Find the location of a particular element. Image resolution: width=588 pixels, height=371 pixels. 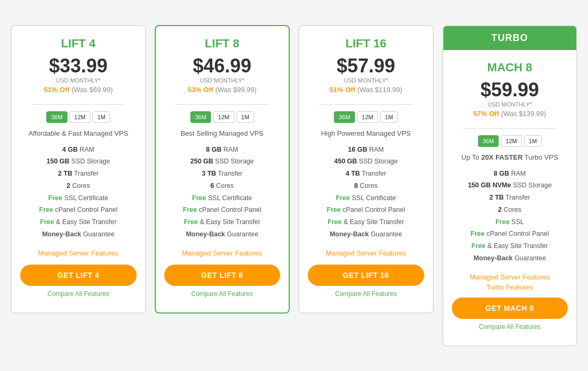

get-plan-button: GET LIFT 8 is located at coordinates (222, 275).